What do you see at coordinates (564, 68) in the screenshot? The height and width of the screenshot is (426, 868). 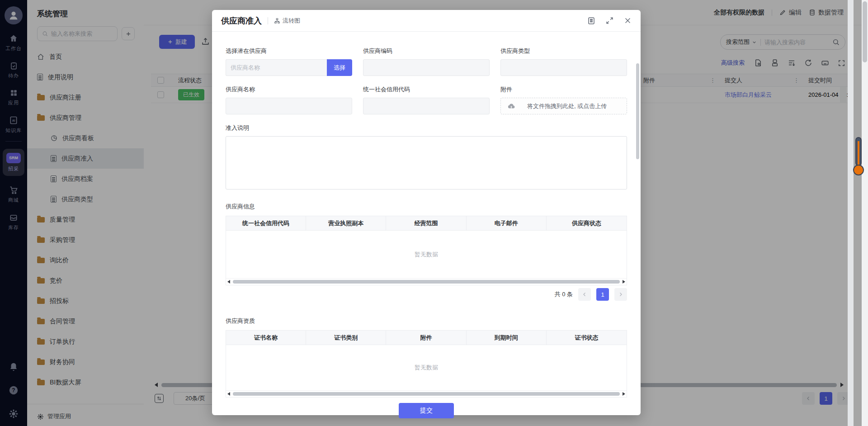 I see `supplier-type-input` at bounding box center [564, 68].